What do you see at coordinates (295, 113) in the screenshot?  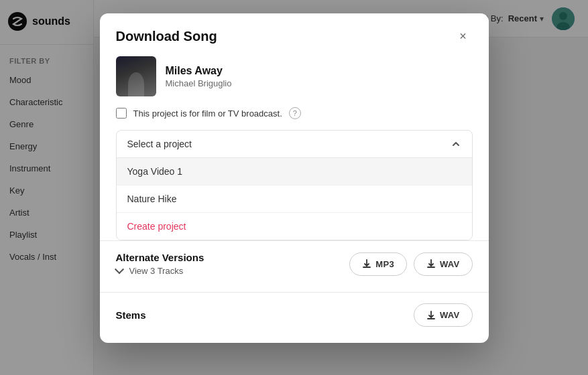 I see `help-icon: ?` at bounding box center [295, 113].